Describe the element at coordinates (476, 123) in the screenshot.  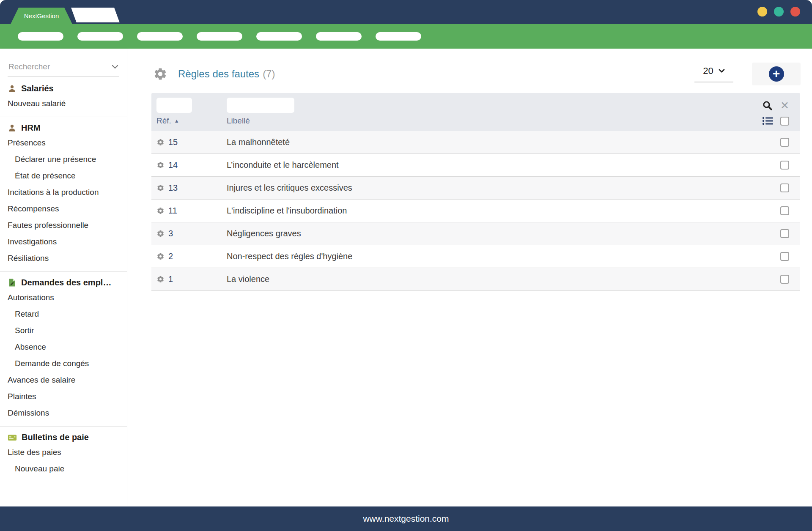
I see `column-header-row: Réf. ▲ Libellé` at that location.